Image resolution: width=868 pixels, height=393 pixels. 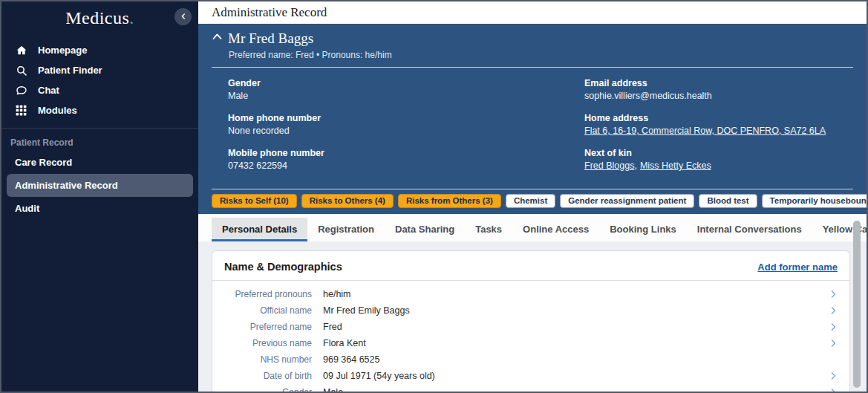 What do you see at coordinates (531, 388) in the screenshot?
I see `row-gender: Gender Male` at bounding box center [531, 388].